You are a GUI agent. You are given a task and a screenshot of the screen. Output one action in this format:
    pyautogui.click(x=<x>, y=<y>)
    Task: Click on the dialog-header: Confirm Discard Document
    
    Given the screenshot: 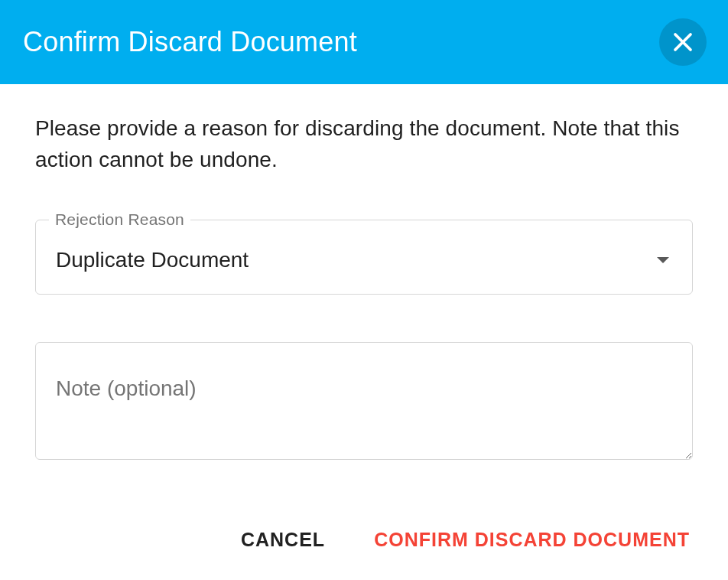 What is the action you would take?
    pyautogui.click(x=364, y=42)
    